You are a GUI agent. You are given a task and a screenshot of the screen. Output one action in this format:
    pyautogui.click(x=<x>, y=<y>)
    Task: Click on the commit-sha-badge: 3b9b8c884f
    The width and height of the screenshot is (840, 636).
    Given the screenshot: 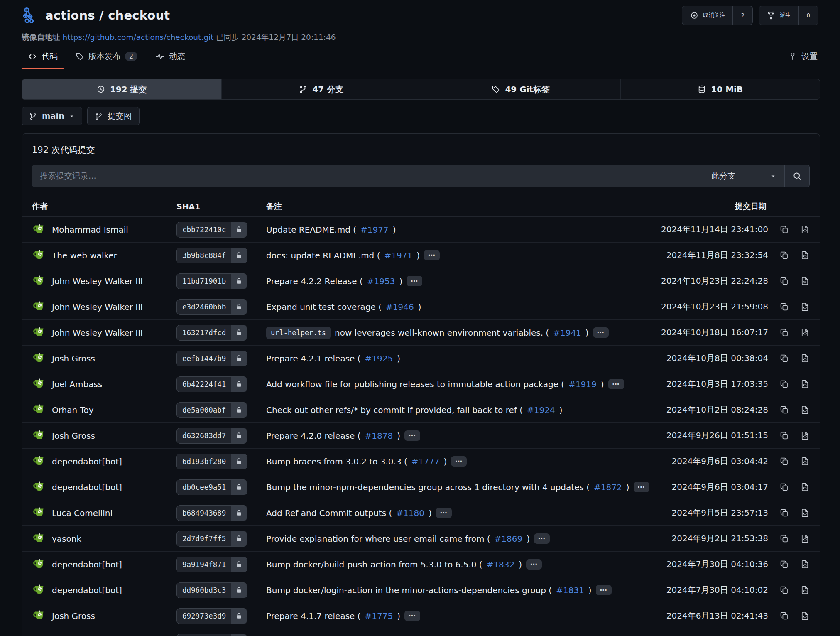 What is the action you would take?
    pyautogui.click(x=212, y=255)
    